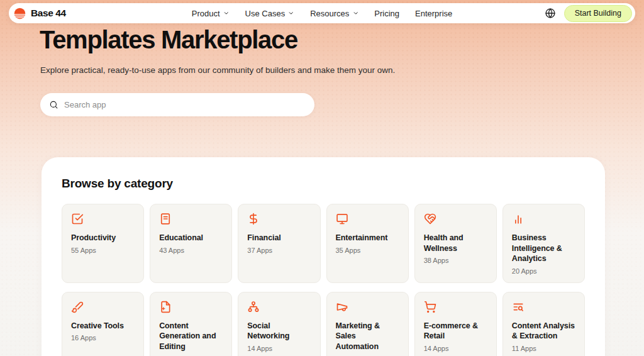 The image size is (644, 356). Describe the element at coordinates (77, 307) in the screenshot. I see `brush-icon` at that location.